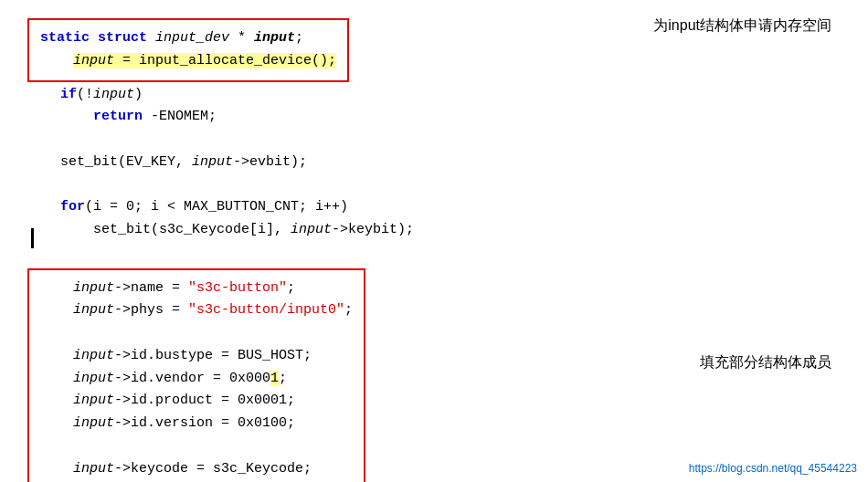 The height and width of the screenshot is (482, 868). What do you see at coordinates (773, 468) in the screenshot?
I see `watermark: https://blog.csdn.net/qq_45544223` at bounding box center [773, 468].